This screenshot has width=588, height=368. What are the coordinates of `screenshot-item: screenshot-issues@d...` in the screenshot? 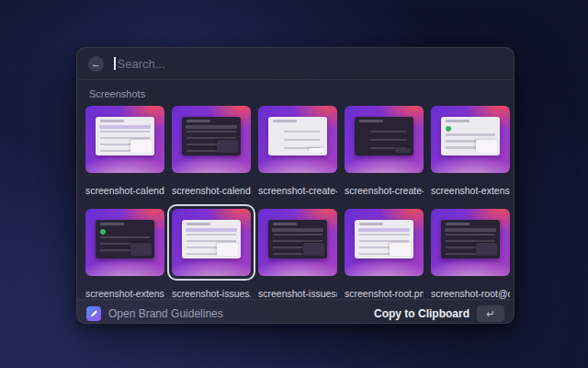 It's located at (298, 254).